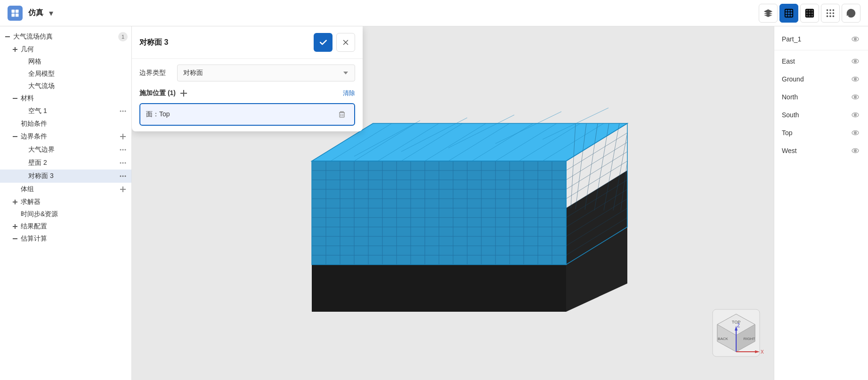  Describe the element at coordinates (15, 49) in the screenshot. I see `plus-icon-geometry` at that location.